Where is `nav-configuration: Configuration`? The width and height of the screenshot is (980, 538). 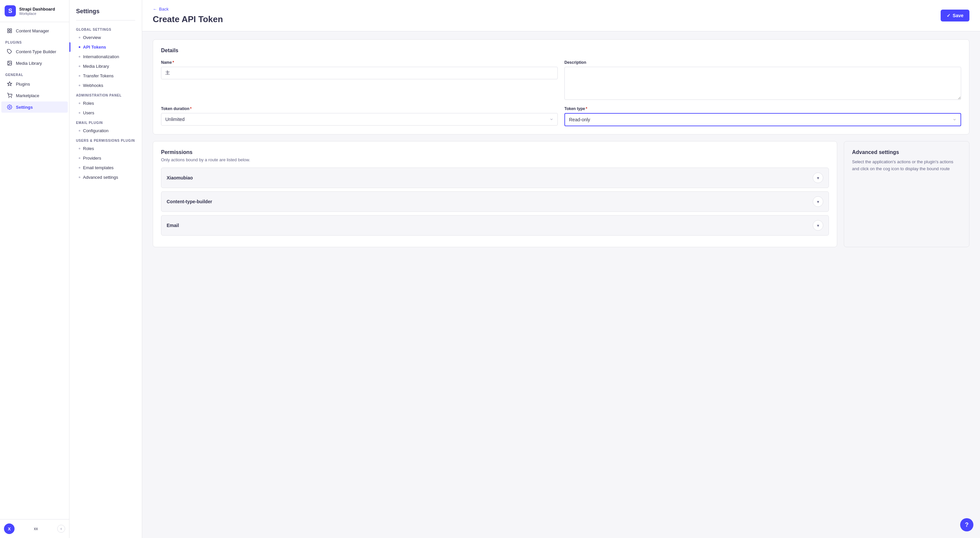
nav-configuration: Configuration is located at coordinates (106, 131).